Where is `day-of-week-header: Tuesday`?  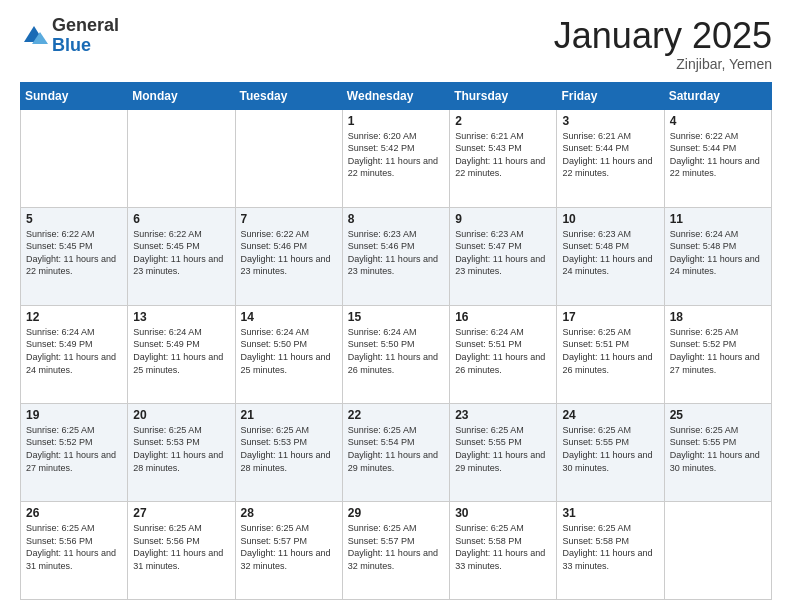 day-of-week-header: Tuesday is located at coordinates (288, 96).